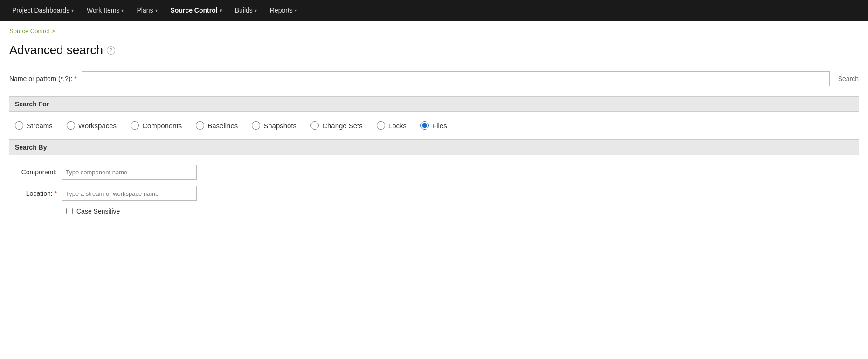 The image size is (868, 359). What do you see at coordinates (434, 172) in the screenshot?
I see `component-row: Component:` at bounding box center [434, 172].